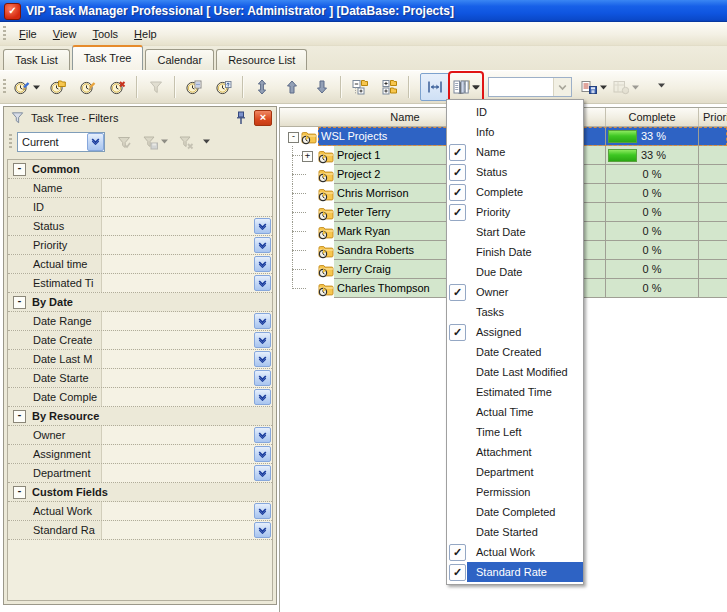 The height and width of the screenshot is (612, 727). I want to click on menubar-item-file: File, so click(28, 34).